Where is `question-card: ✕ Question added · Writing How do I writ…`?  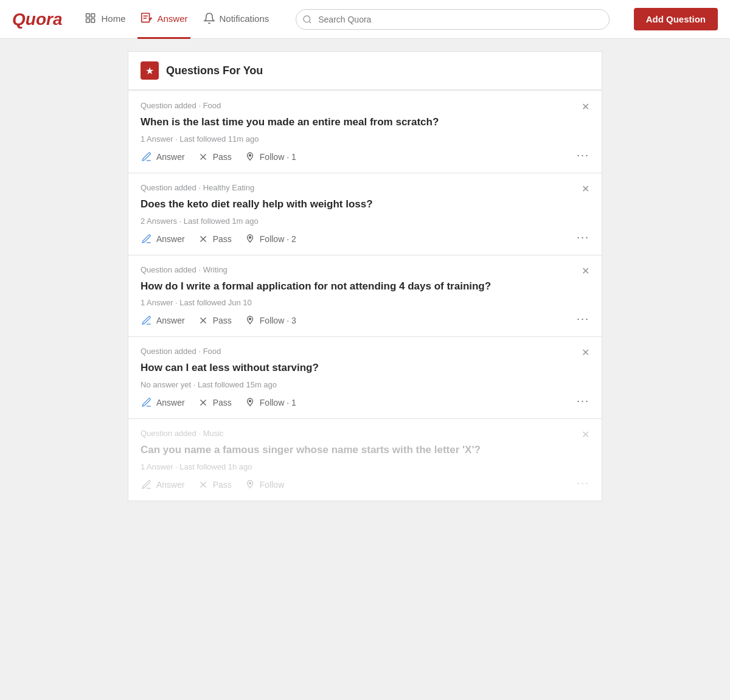 question-card: ✕ Question added · Writing How do I writ… is located at coordinates (365, 297).